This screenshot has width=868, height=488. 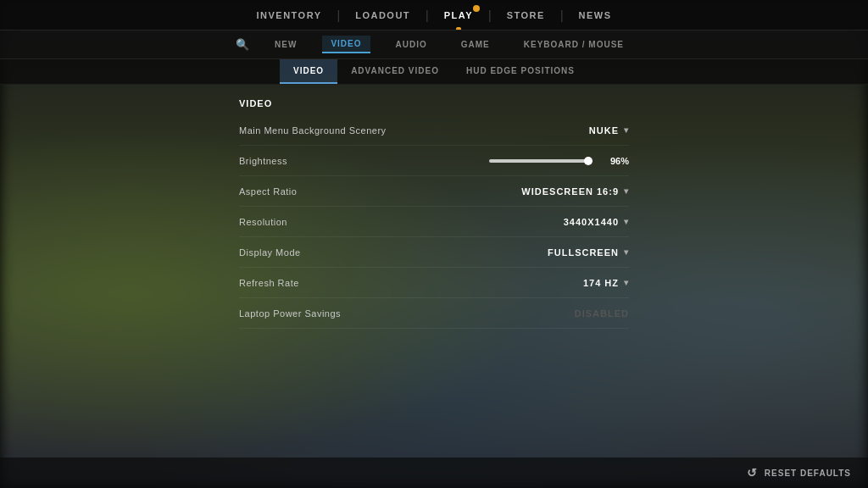 What do you see at coordinates (626, 130) in the screenshot?
I see `chevron-background-scenery: ▾` at bounding box center [626, 130].